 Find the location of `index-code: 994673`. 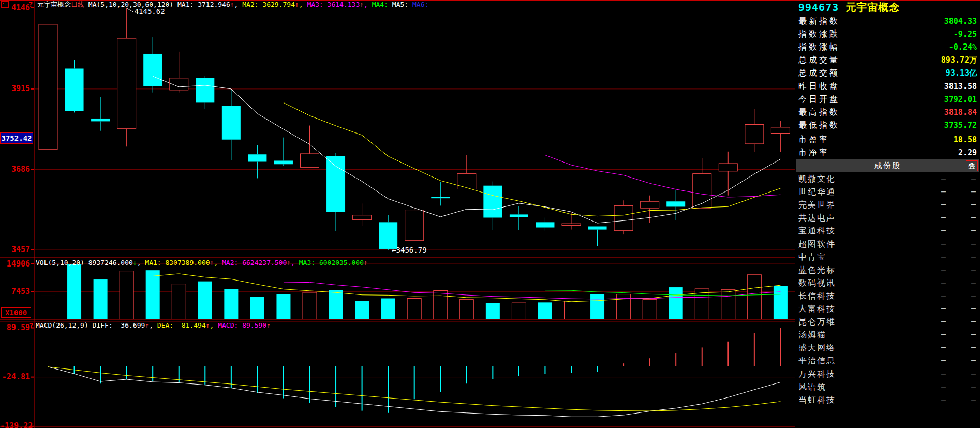

index-code: 994673 is located at coordinates (819, 7).